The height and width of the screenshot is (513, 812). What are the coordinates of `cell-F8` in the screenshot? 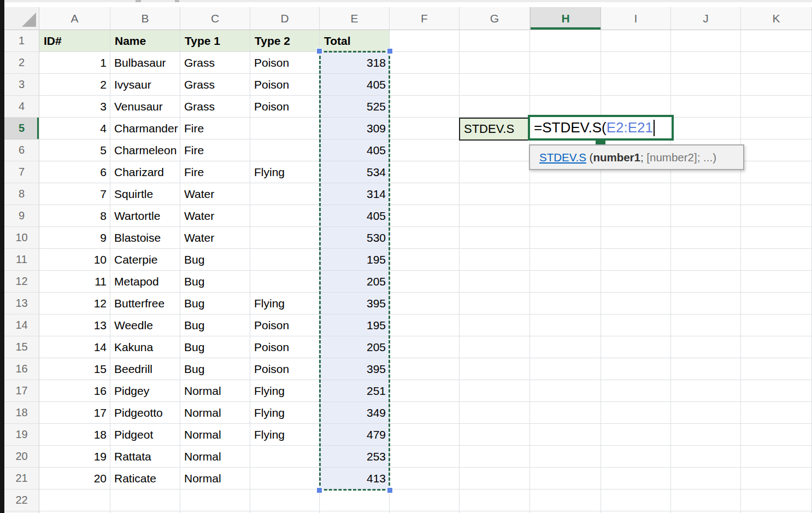 It's located at (425, 194).